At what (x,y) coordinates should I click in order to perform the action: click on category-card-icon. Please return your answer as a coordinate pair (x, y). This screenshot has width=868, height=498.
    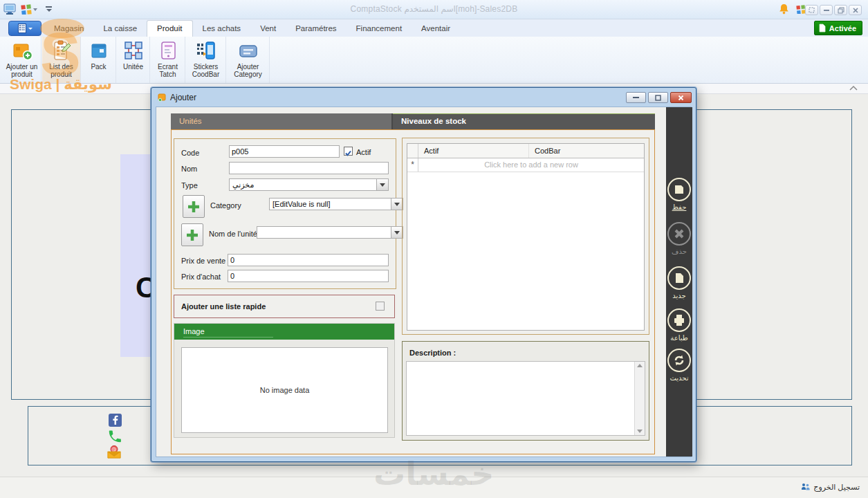
    Looking at the image, I should click on (248, 50).